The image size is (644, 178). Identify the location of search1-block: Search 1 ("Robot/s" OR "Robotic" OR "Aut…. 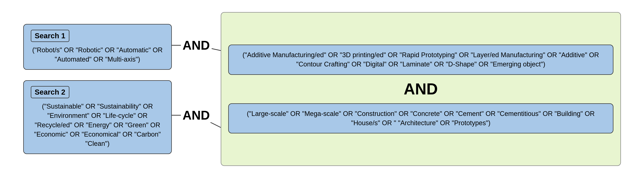
(98, 47).